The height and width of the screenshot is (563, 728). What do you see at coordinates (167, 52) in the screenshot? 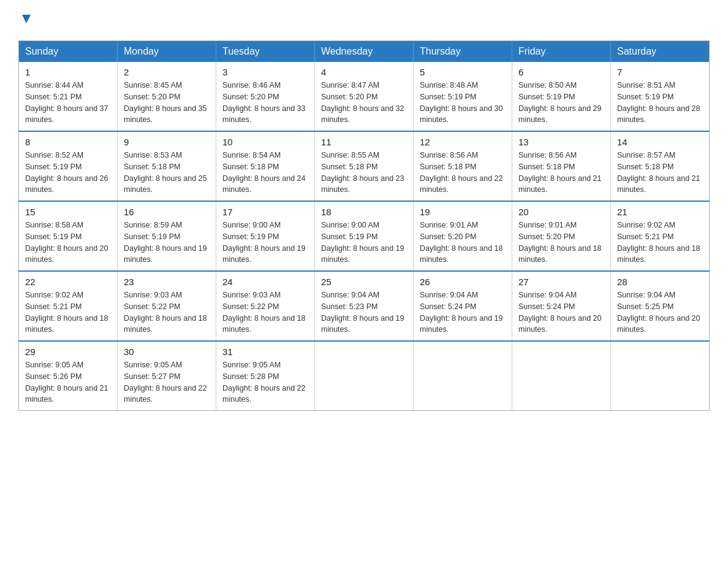
I see `day-header-monday: Monday` at bounding box center [167, 52].